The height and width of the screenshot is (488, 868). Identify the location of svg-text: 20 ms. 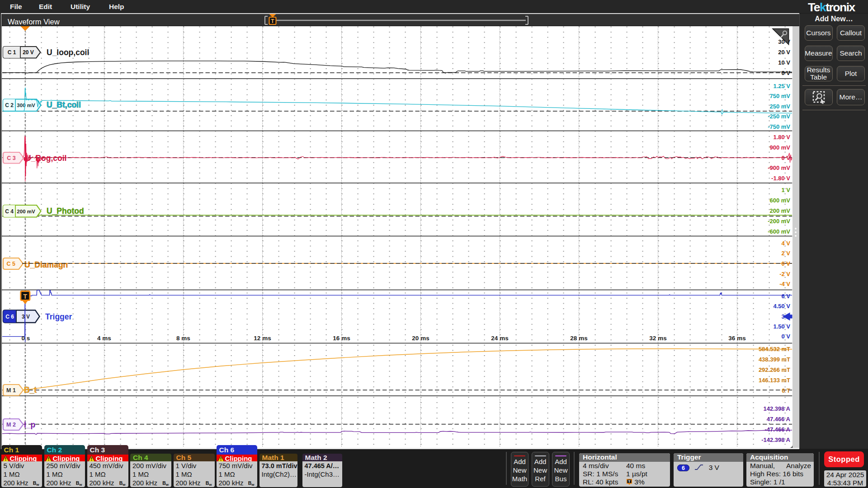
(420, 338).